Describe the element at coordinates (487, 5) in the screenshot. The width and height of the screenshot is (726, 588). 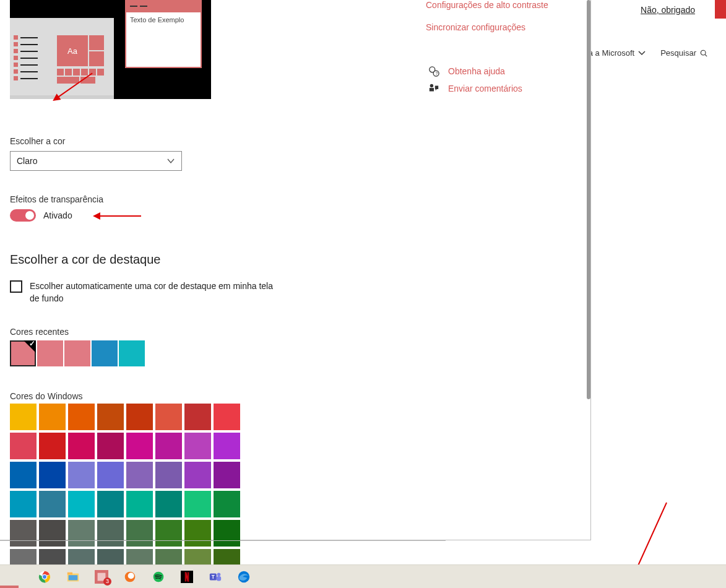
I see `link-alto-contraste: Configurações de alto contraste` at that location.